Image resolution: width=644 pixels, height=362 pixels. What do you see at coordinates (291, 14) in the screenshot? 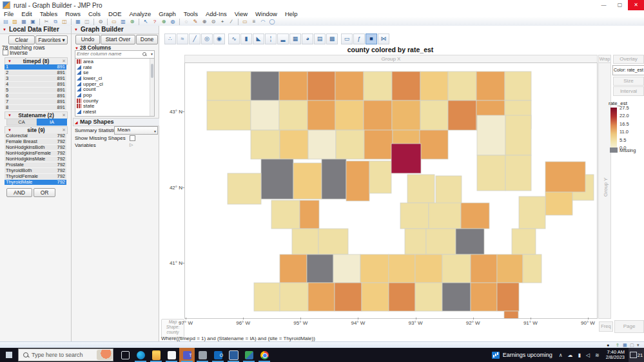
I see `menu-item-help: Help` at bounding box center [291, 14].